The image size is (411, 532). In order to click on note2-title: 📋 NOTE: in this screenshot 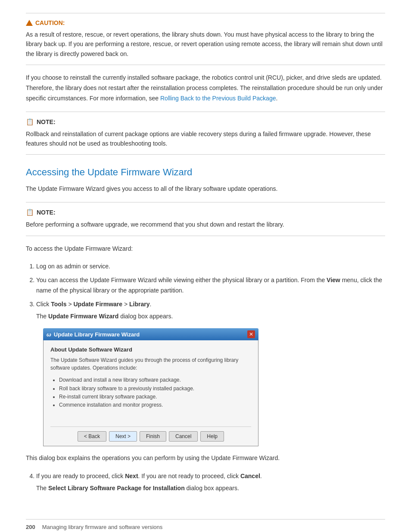, I will do `click(206, 212)`.